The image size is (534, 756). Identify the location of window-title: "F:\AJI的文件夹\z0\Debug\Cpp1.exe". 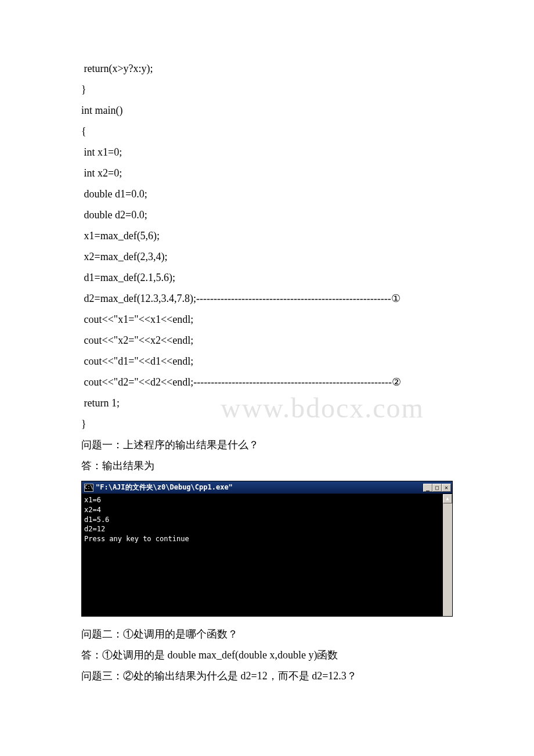
(164, 488).